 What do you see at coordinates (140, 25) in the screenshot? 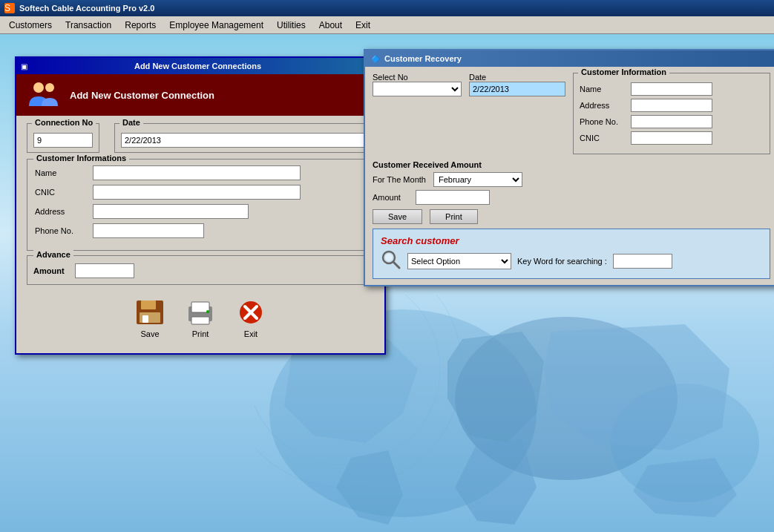
I see `menu-reports: Reports` at bounding box center [140, 25].